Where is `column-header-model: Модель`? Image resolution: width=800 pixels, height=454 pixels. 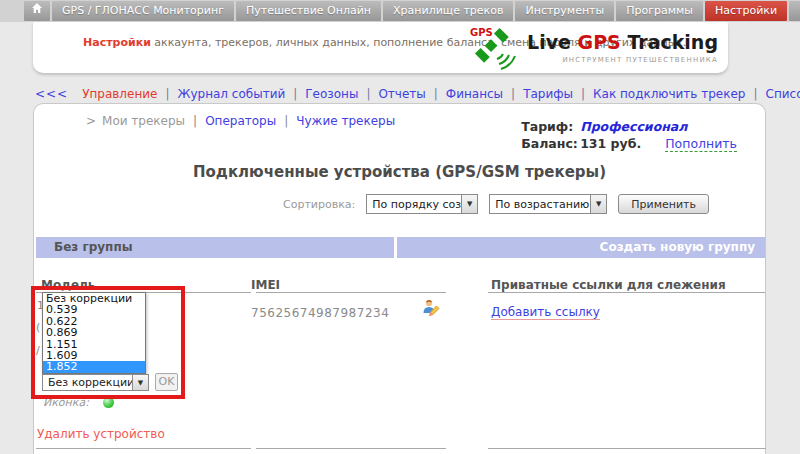
column-header-model: Модель is located at coordinates (68, 285).